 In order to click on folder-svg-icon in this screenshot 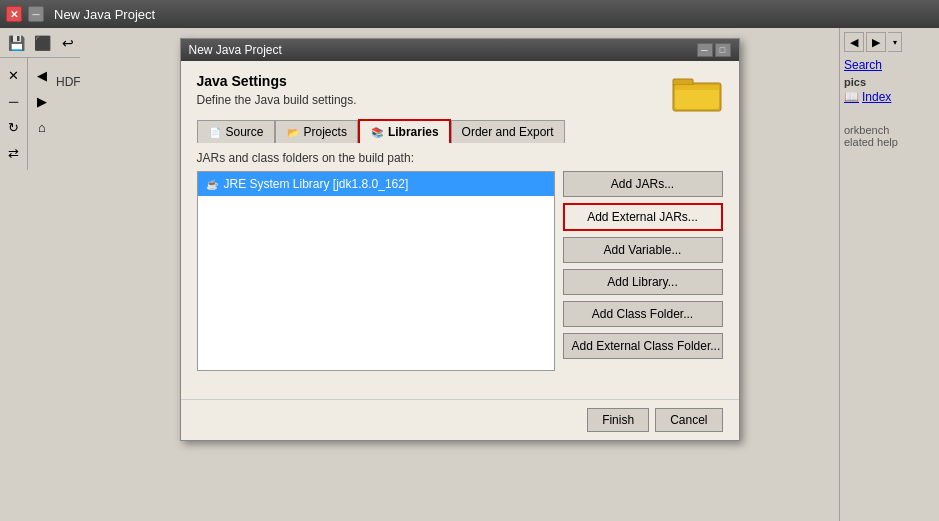, I will do `click(697, 91)`.